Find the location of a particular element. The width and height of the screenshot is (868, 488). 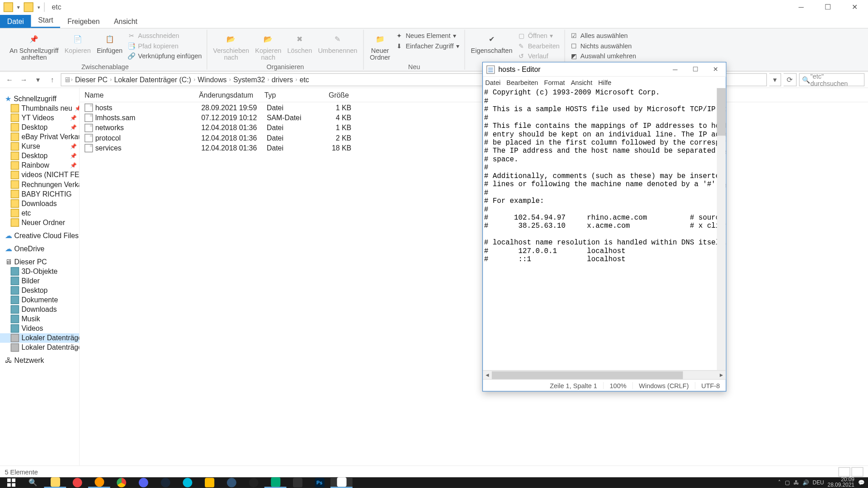

nav-tree: ★Schnellzugriff Thumbnails neu📌YT Videos… is located at coordinates (40, 278).